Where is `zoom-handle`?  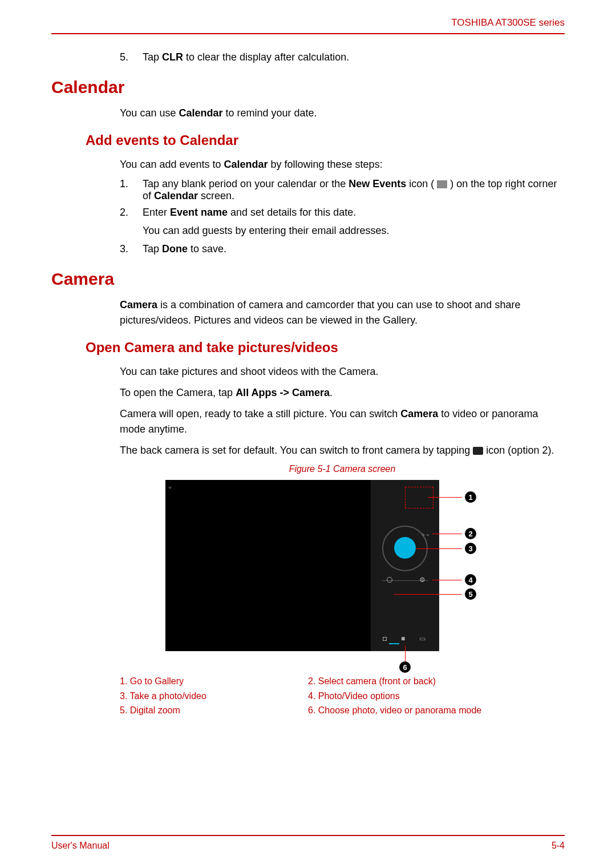
zoom-handle is located at coordinates (390, 580).